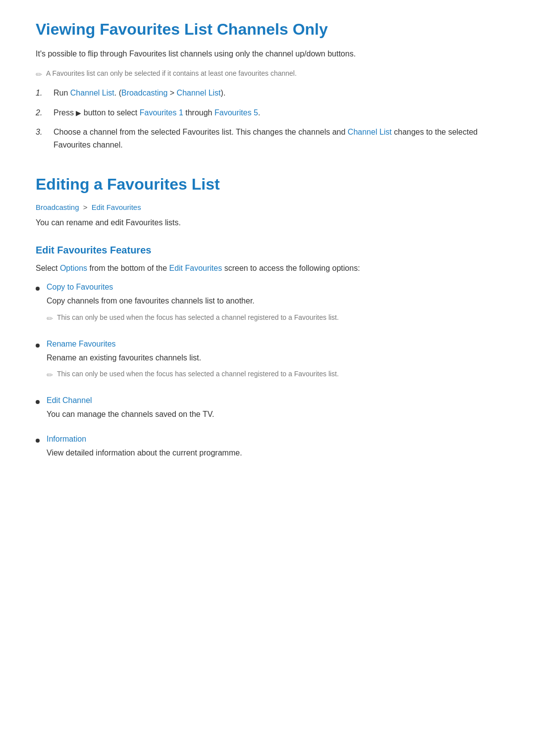  Describe the element at coordinates (268, 139) in the screenshot. I see `step-3: Choose a channel from the selected Favou…` at that location.